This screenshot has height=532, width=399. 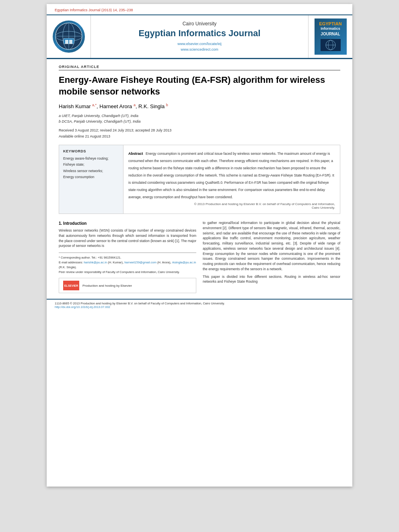 I want to click on url1: www.elsevier.com/locate/eij, so click(x=200, y=44).